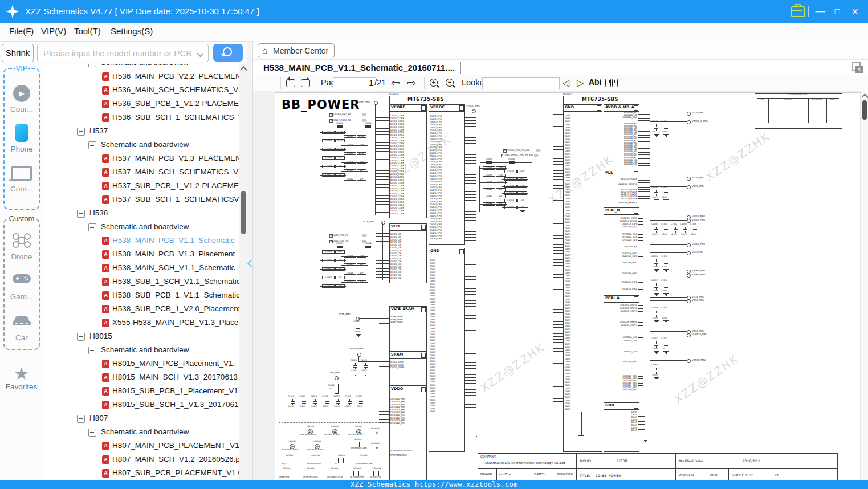 This screenshot has height=489, width=868. What do you see at coordinates (141, 213) in the screenshot?
I see `tree-item: H538` at bounding box center [141, 213].